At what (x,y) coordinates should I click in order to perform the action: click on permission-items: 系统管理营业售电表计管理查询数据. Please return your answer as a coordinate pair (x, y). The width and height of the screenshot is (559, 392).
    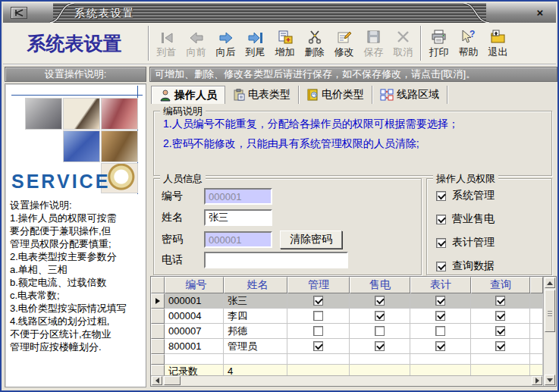
    Looking at the image, I should click on (489, 230).